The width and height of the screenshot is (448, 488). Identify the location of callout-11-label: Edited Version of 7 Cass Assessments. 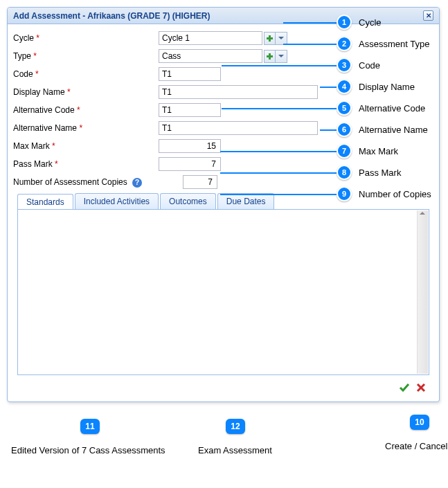
(89, 450).